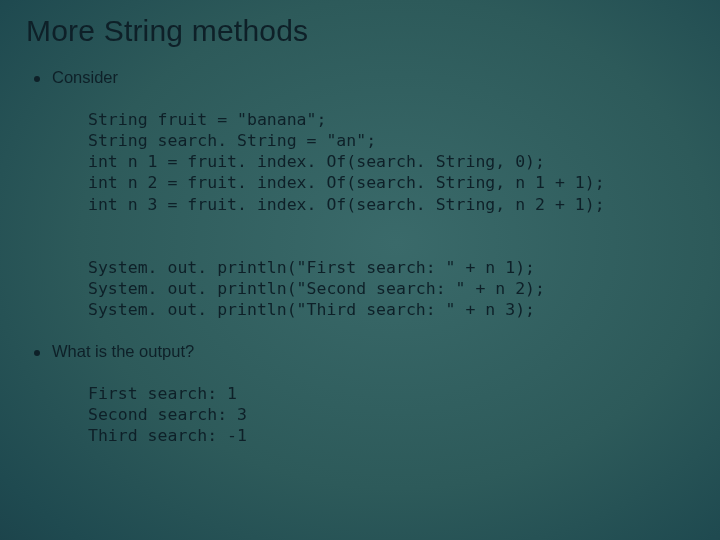 This screenshot has height=540, width=720. What do you see at coordinates (367, 78) in the screenshot?
I see `bullet-consider: Consider` at bounding box center [367, 78].